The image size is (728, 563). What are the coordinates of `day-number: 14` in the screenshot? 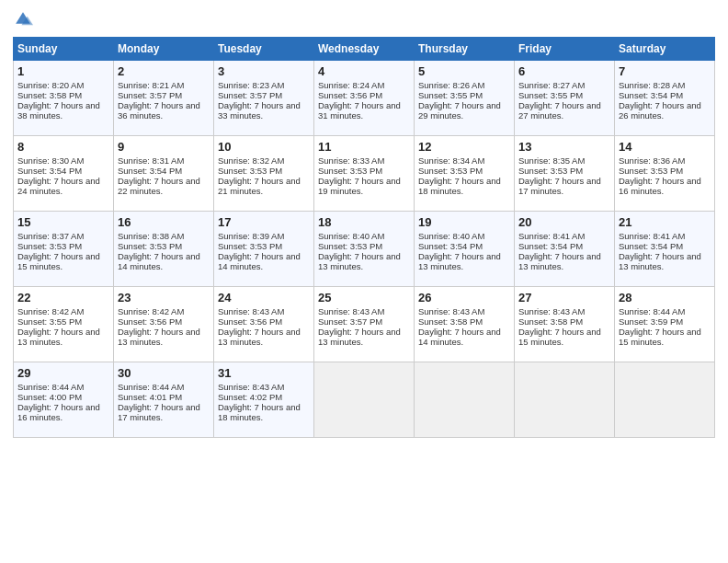 It's located at (665, 147).